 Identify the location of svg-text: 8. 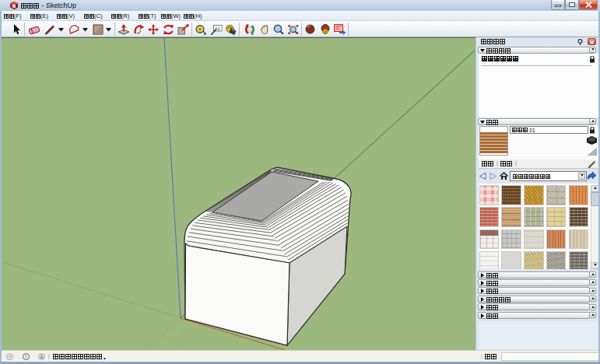
(325, 32).